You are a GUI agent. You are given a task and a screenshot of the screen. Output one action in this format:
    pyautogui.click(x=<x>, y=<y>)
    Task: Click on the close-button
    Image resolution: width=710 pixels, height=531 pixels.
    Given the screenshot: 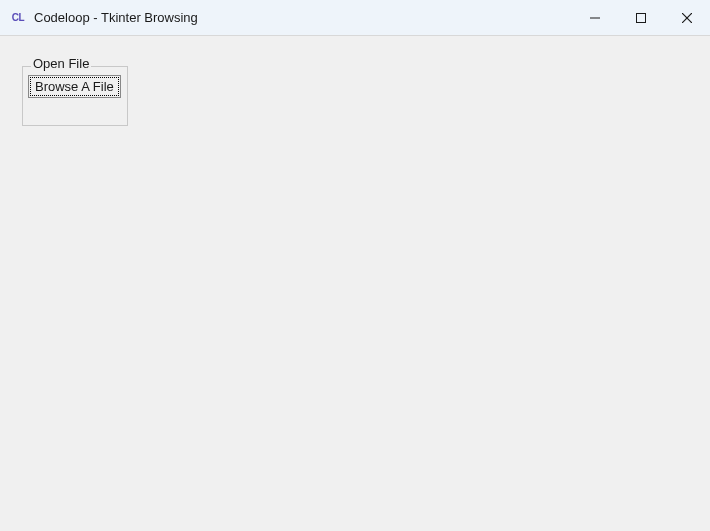 What is the action you would take?
    pyautogui.click(x=687, y=18)
    